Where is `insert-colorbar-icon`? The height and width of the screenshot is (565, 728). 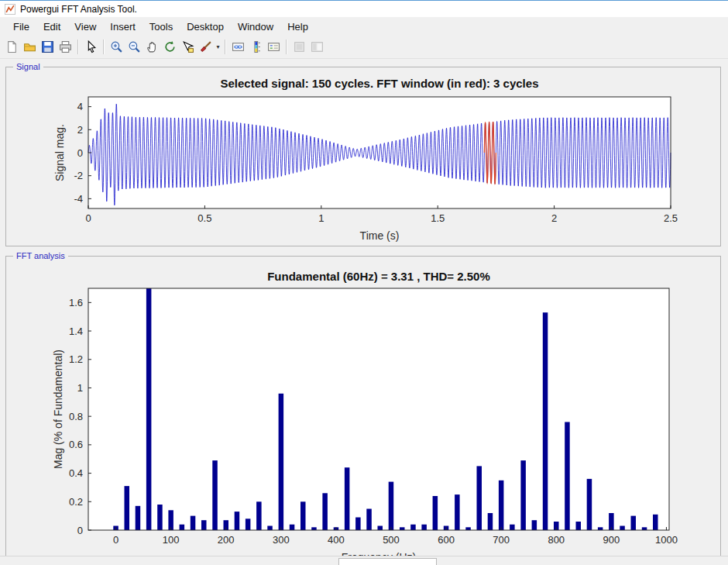
insert-colorbar-icon is located at coordinates (256, 47).